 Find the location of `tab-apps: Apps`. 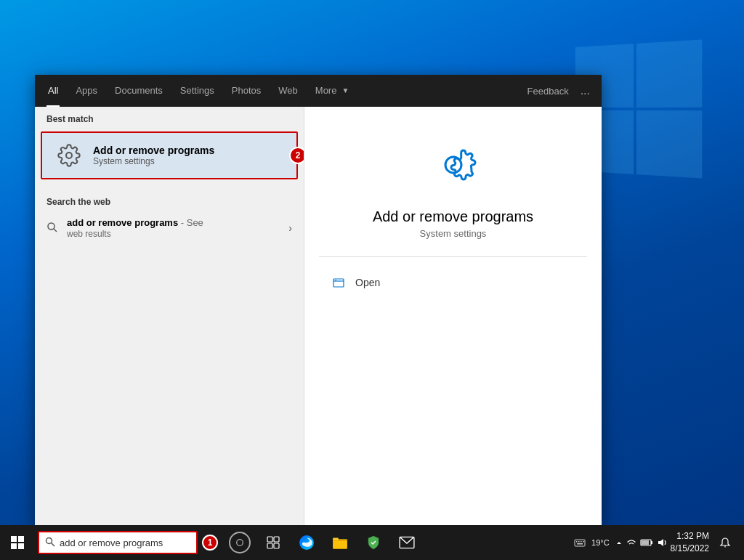

tab-apps: Apps is located at coordinates (86, 91).